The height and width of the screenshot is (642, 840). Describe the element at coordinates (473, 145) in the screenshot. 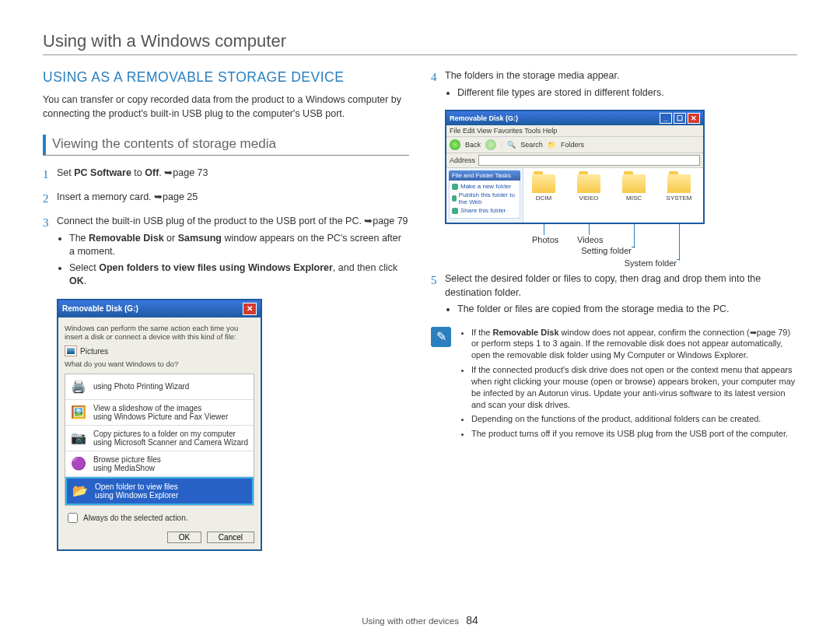

I see `back-label: Back` at that location.